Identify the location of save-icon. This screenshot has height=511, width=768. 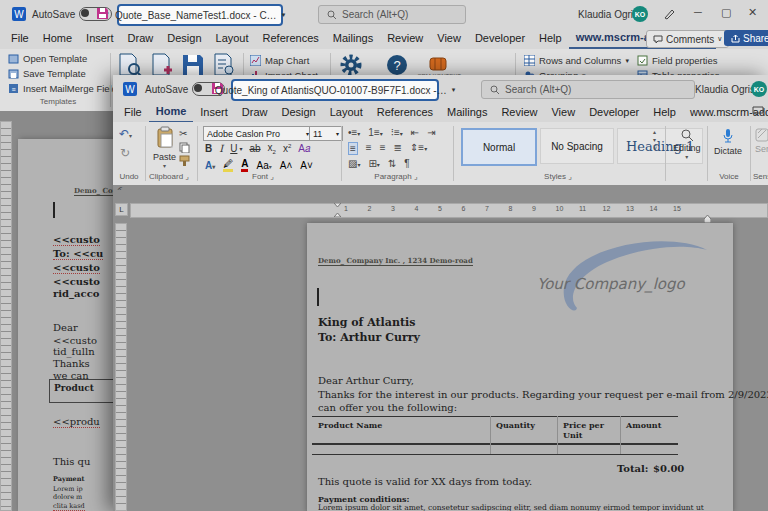
(102, 14).